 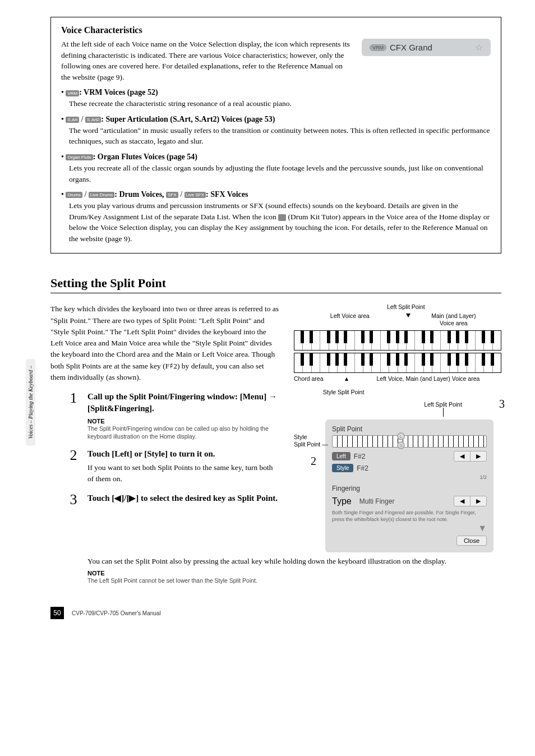 What do you see at coordinates (57, 613) in the screenshot?
I see `page-number: 50` at bounding box center [57, 613].